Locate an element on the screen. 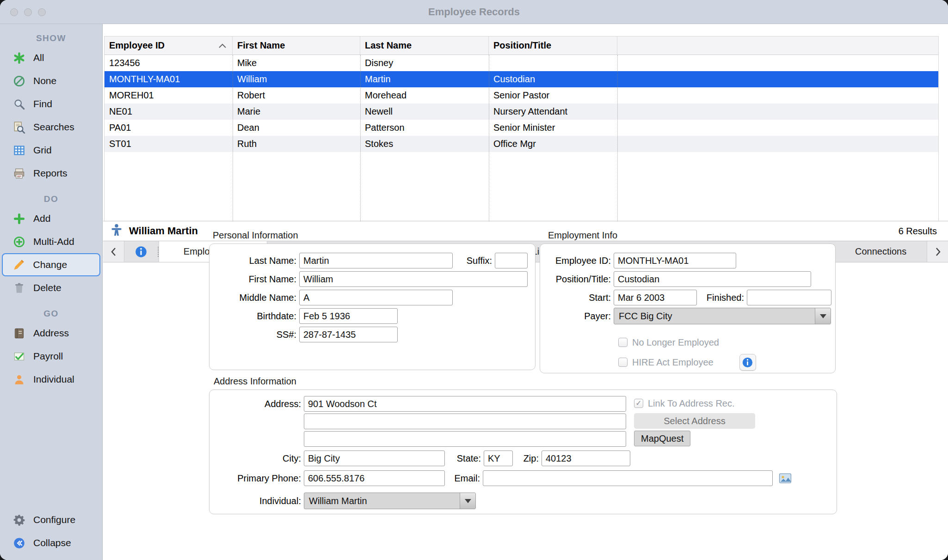  birthdate-field is located at coordinates (349, 316).